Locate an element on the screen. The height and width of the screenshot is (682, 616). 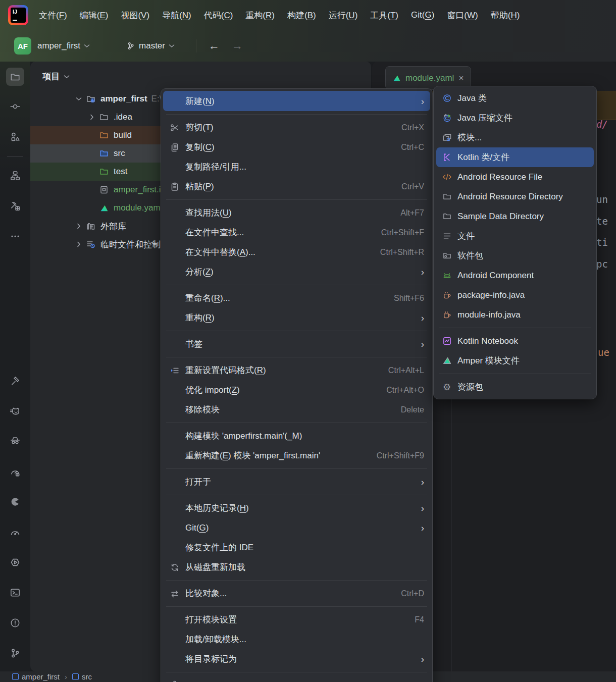
menu-code: 代码(C) is located at coordinates (219, 15).